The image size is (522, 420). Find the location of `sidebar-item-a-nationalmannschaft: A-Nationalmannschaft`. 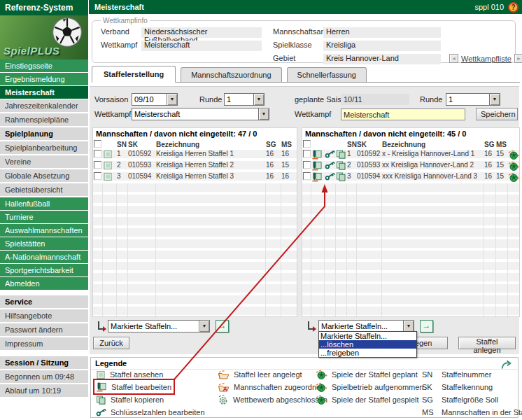

sidebar-item-a-nationalmannschaft: A-Nationalmannschaft is located at coordinates (44, 257).